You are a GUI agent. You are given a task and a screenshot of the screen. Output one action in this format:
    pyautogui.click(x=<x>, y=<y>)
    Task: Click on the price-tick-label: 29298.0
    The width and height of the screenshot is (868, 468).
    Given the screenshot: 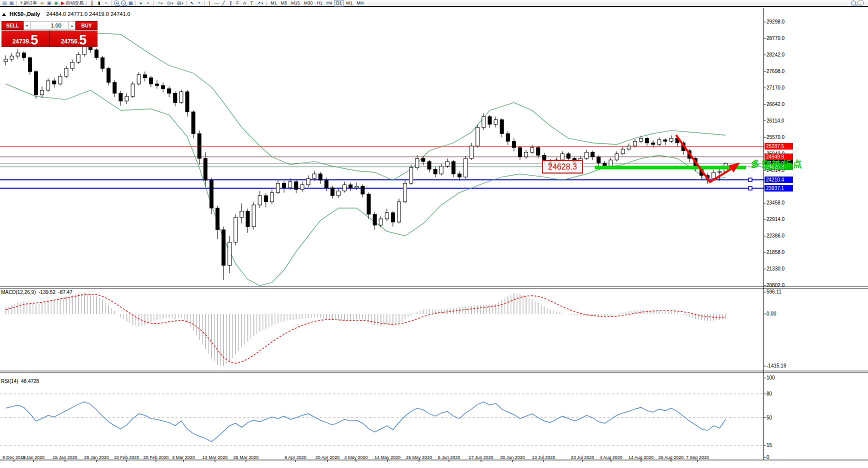 What is the action you would take?
    pyautogui.click(x=776, y=22)
    